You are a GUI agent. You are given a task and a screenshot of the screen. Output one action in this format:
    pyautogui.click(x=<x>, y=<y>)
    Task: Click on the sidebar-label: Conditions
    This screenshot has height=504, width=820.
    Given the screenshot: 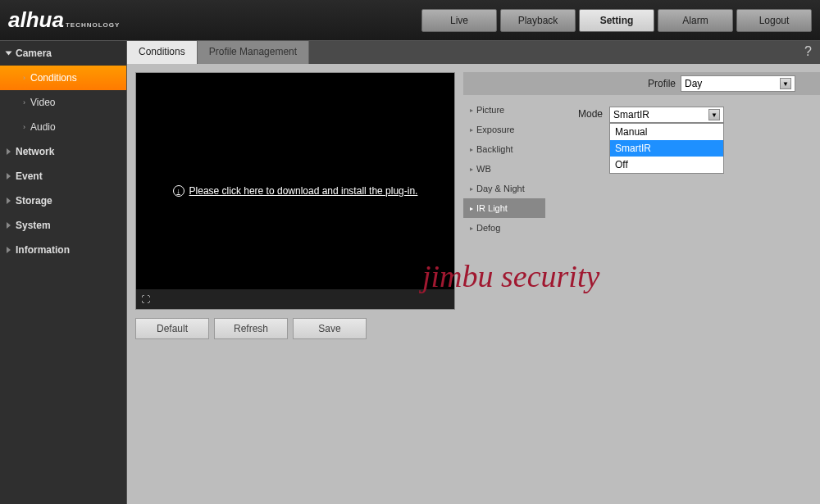 What is the action you would take?
    pyautogui.click(x=54, y=78)
    